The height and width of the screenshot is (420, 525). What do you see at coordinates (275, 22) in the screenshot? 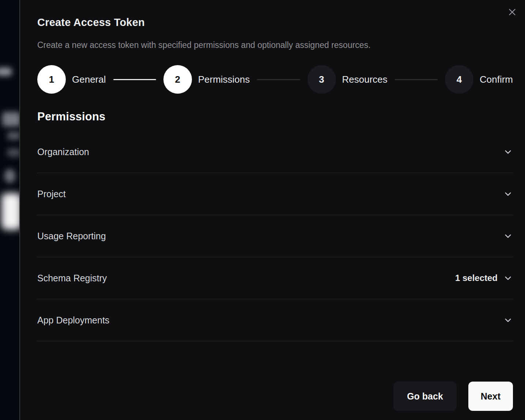
I see `modal-title: Create Access Token` at bounding box center [275, 22].